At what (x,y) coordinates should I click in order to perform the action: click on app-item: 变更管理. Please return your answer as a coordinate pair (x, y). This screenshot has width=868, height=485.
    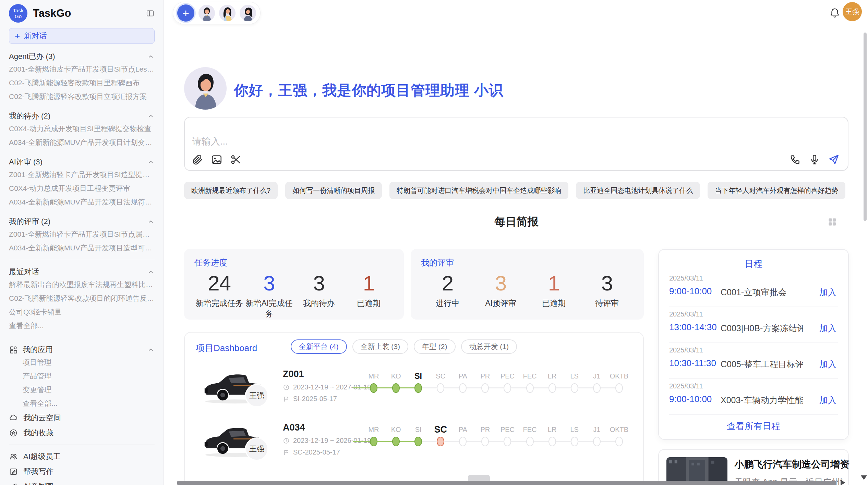
    Looking at the image, I should click on (82, 390).